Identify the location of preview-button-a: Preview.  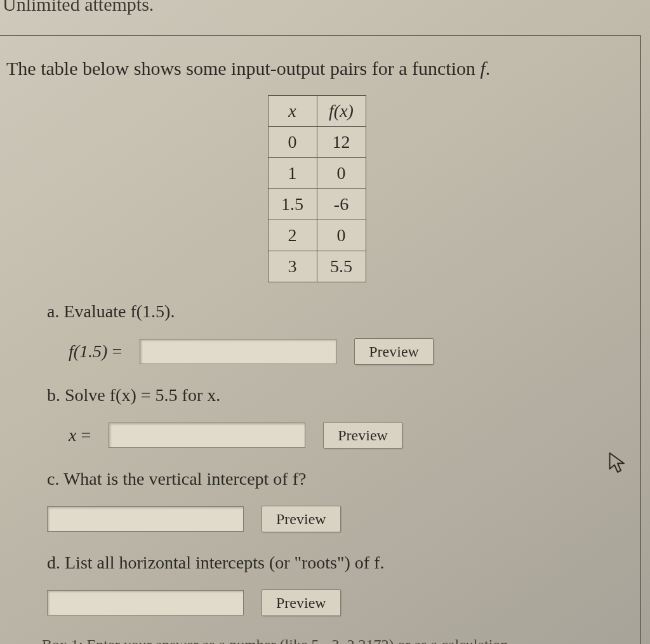
(394, 352).